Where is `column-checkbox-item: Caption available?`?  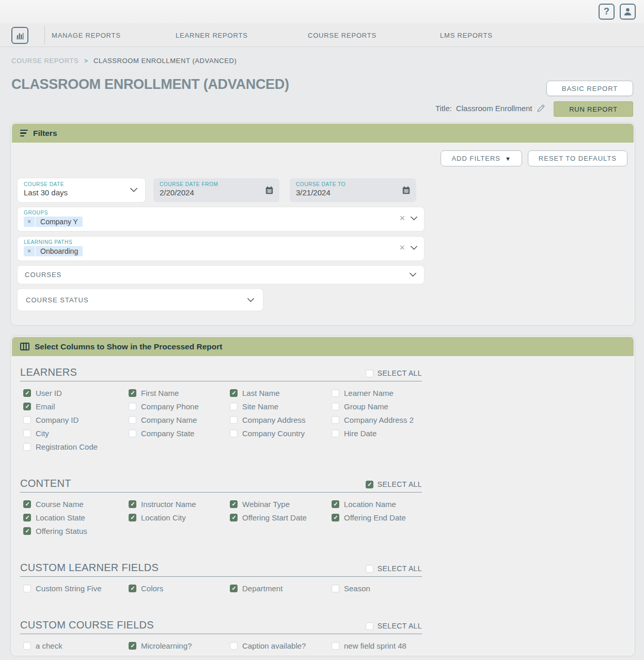 column-checkbox-item: Caption available? is located at coordinates (281, 646).